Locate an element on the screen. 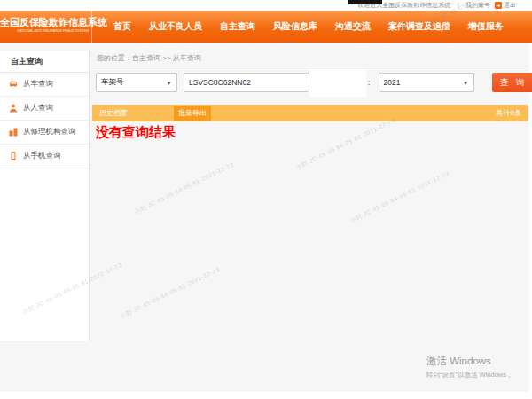 This screenshot has width=532, height=399. no-results-message: 没有查询结果 is located at coordinates (136, 133).